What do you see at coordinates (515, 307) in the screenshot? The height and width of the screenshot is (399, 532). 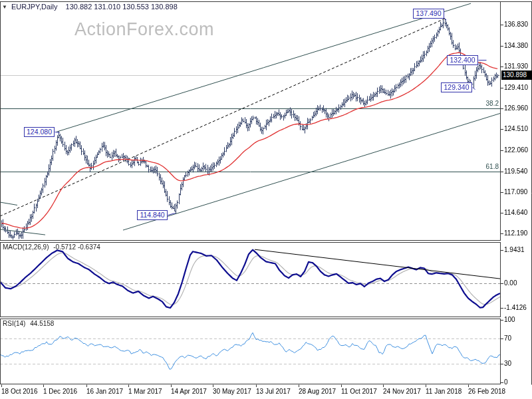 I see `macd-axis-label: -1.4126` at bounding box center [515, 307].